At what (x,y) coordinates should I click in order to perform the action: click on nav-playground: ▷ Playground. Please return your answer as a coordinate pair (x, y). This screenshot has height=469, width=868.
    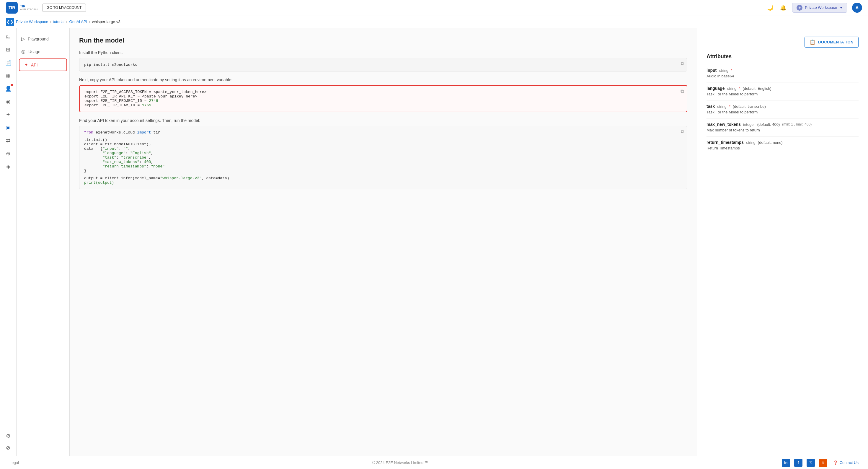
    Looking at the image, I should click on (43, 39).